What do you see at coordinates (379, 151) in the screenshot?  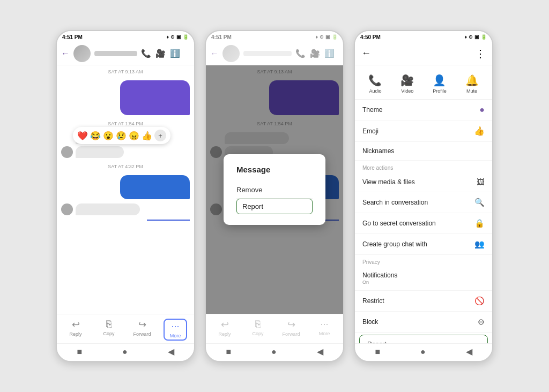 I see `nicknames-label: Nicknames` at bounding box center [379, 151].